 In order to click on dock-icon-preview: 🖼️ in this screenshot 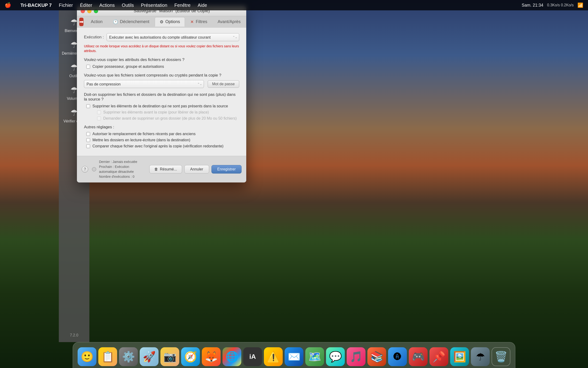, I will do `click(459, 357)`.